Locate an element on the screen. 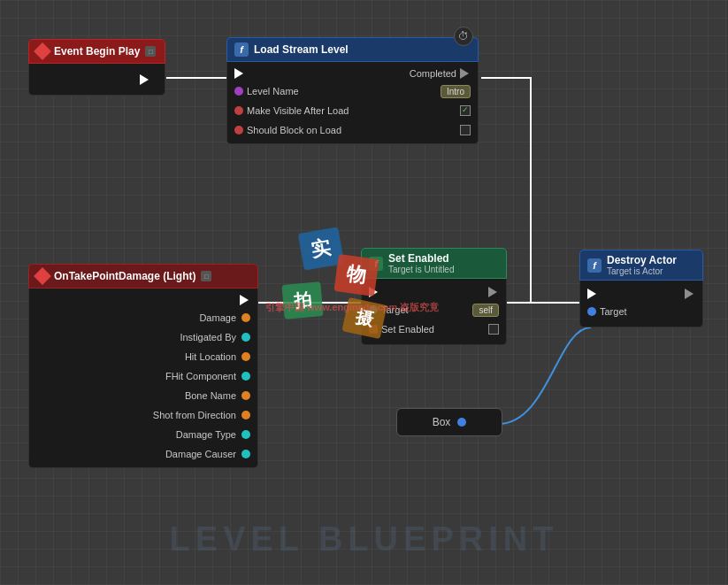 This screenshot has height=585, width=728. set-enabled-body: Target self Set Enabled is located at coordinates (433, 312).